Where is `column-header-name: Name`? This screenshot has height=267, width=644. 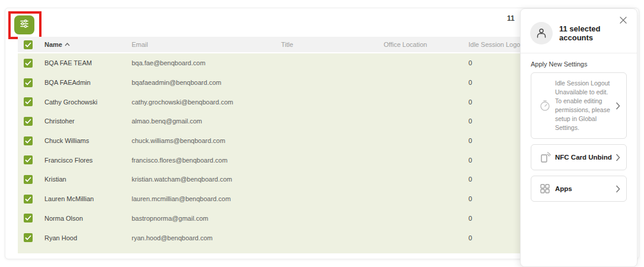 column-header-name: Name is located at coordinates (88, 44).